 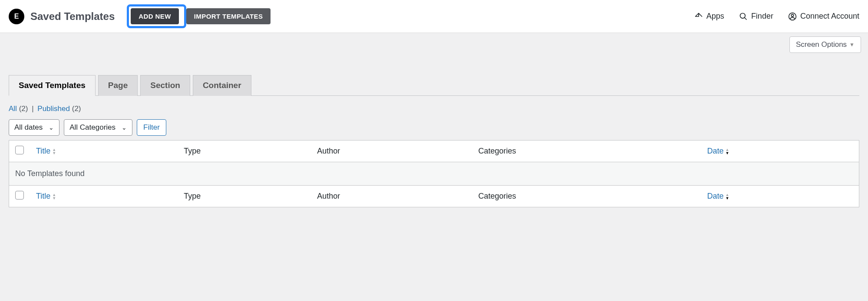 What do you see at coordinates (152, 128) in the screenshot?
I see `filter-button: Filter` at bounding box center [152, 128].